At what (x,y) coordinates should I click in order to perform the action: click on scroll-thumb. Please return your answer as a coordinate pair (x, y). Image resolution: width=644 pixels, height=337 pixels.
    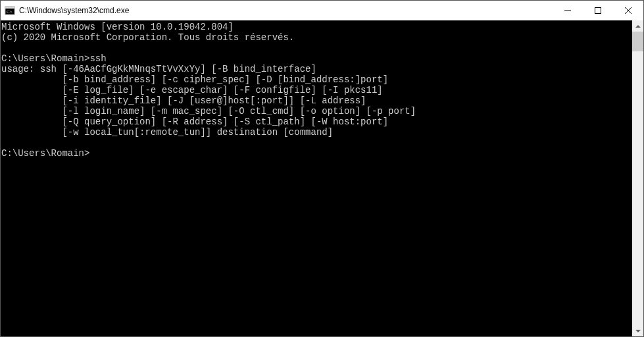
    Looking at the image, I should click on (638, 41).